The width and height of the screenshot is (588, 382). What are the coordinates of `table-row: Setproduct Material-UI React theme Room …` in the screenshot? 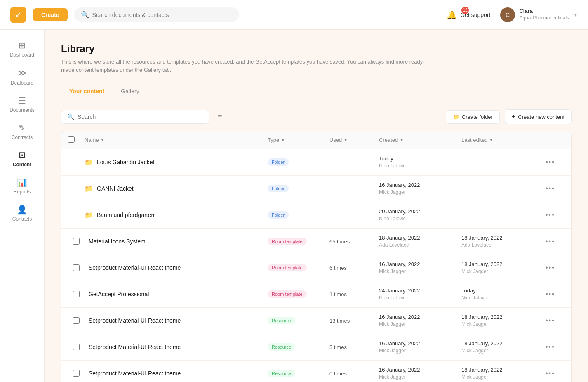 It's located at (316, 268).